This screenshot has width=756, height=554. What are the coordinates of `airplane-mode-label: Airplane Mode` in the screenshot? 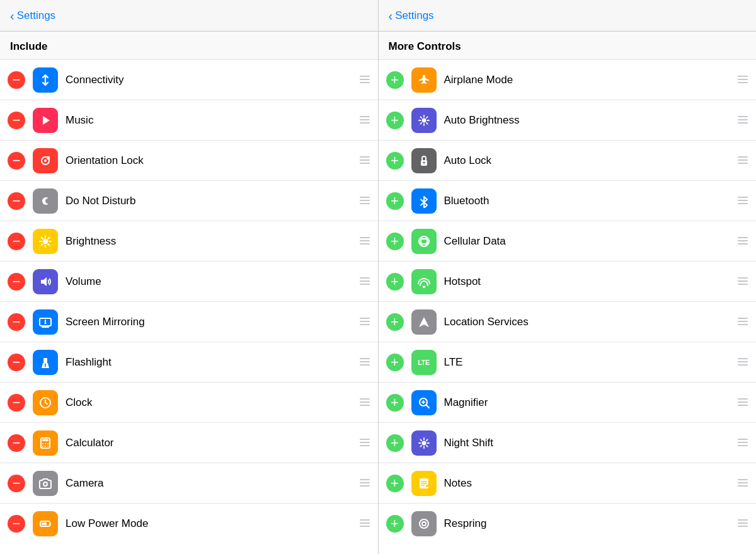 It's located at (591, 80).